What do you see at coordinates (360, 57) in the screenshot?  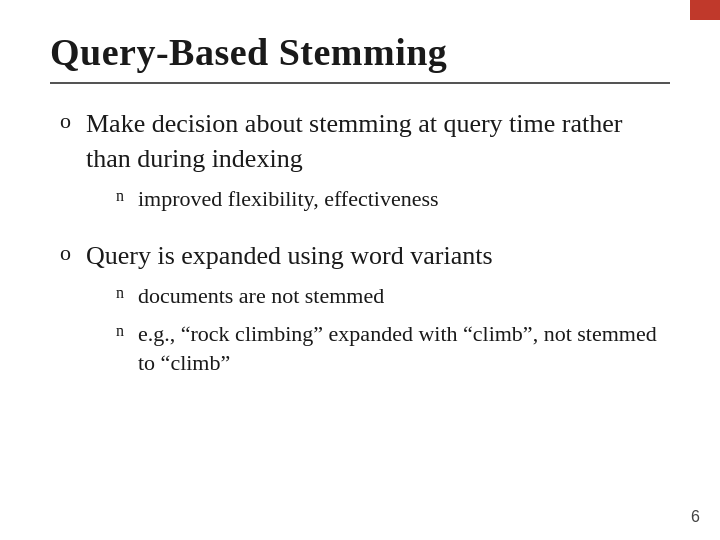 I see `title-area: Query-Based Stemming` at bounding box center [360, 57].